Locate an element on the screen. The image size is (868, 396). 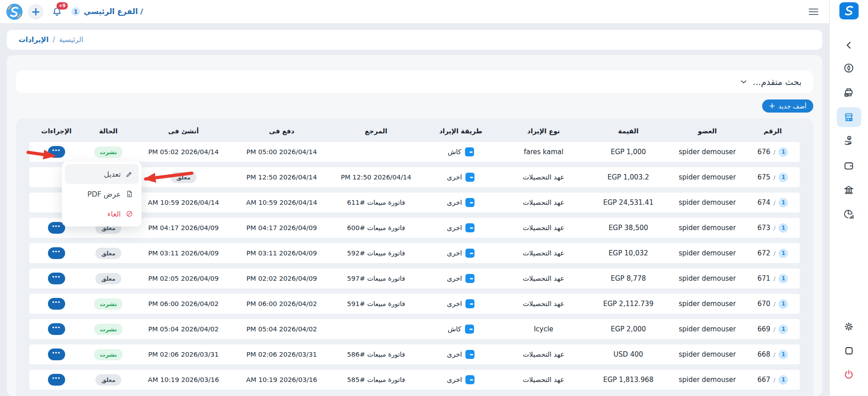
table-row: 1/671spider demouserEGP 8,778عهد التحصيل… is located at coordinates (414, 278).